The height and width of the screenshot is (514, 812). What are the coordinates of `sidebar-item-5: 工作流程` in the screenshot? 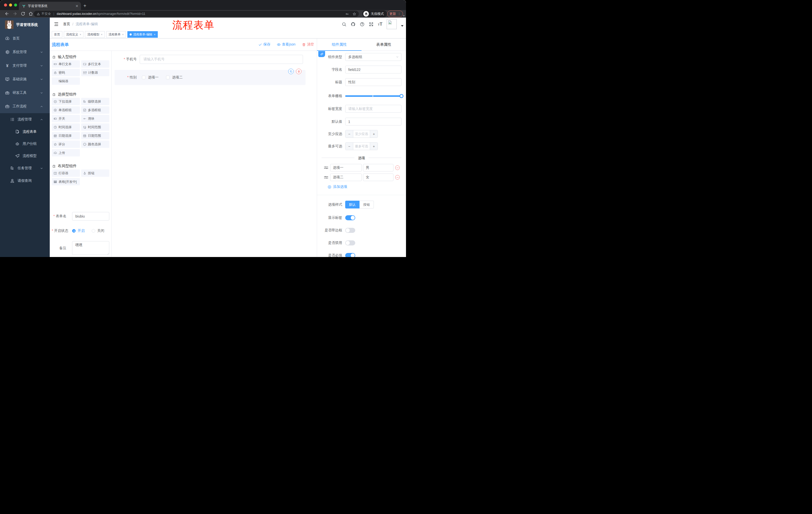 It's located at (25, 106).